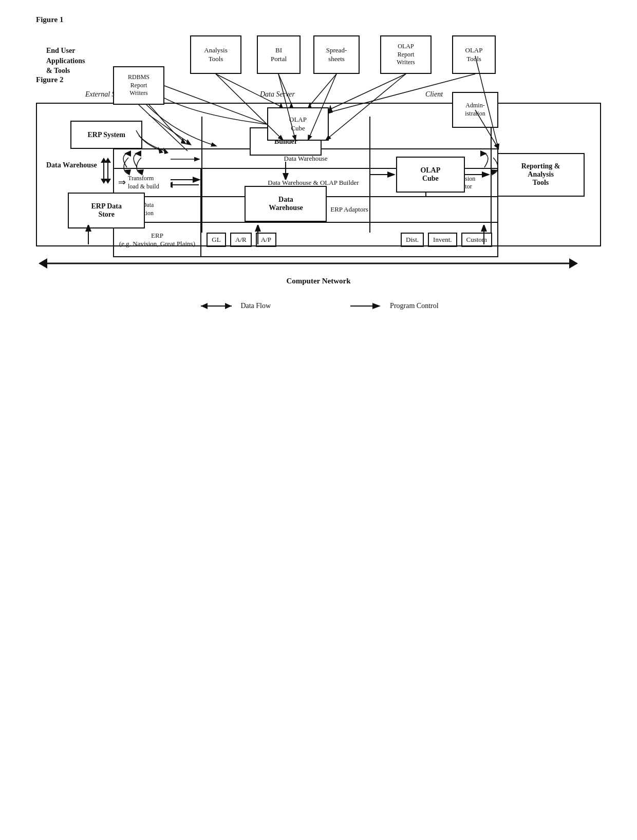  What do you see at coordinates (540, 175) in the screenshot?
I see `client-section: Reporting &AnalysisTools` at bounding box center [540, 175].